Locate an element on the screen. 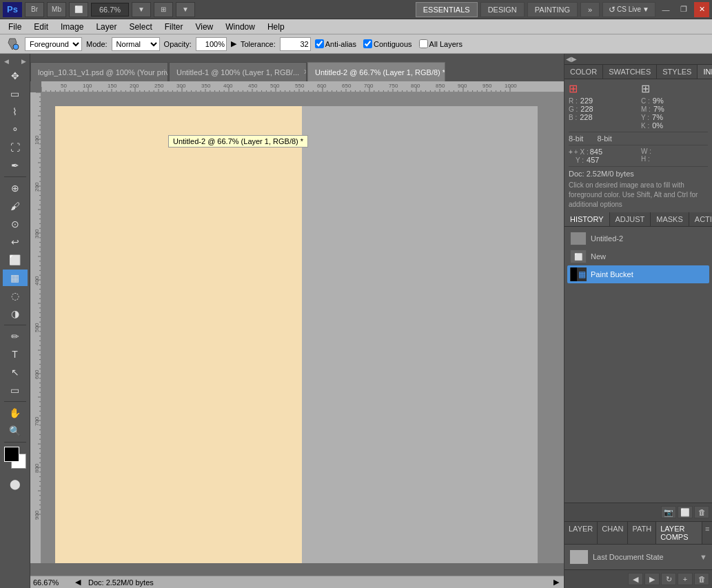 This screenshot has width=712, height=588. toolbar-collapse-right: ▶ is located at coordinates (23, 61).